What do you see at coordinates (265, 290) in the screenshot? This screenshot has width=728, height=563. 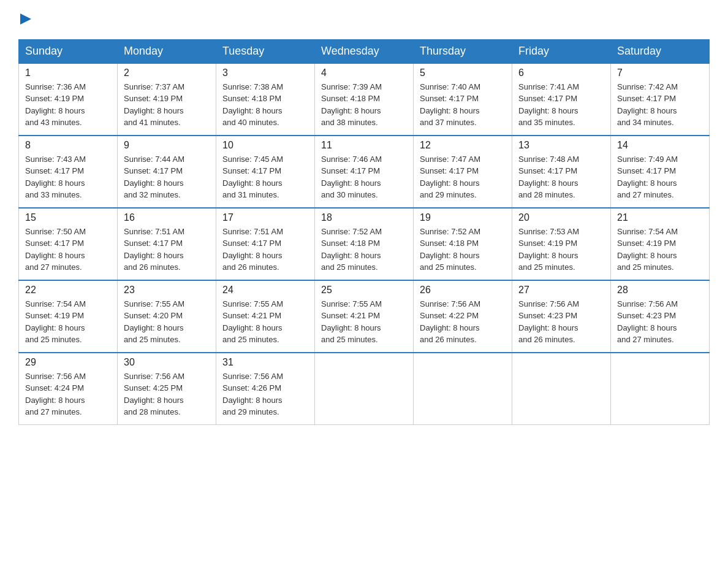 I see `day-number: 24` at bounding box center [265, 290].